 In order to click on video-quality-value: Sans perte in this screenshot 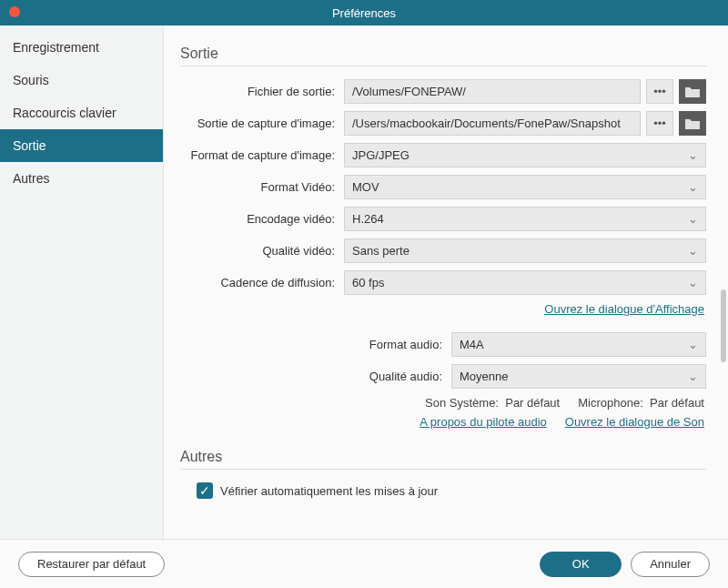, I will do `click(380, 251)`.